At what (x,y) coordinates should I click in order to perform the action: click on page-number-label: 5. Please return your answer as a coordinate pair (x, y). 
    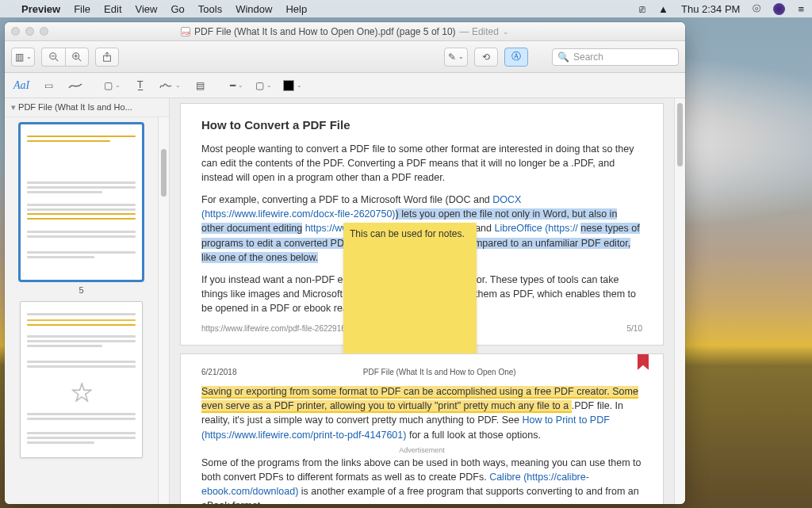
    Looking at the image, I should click on (81, 290).